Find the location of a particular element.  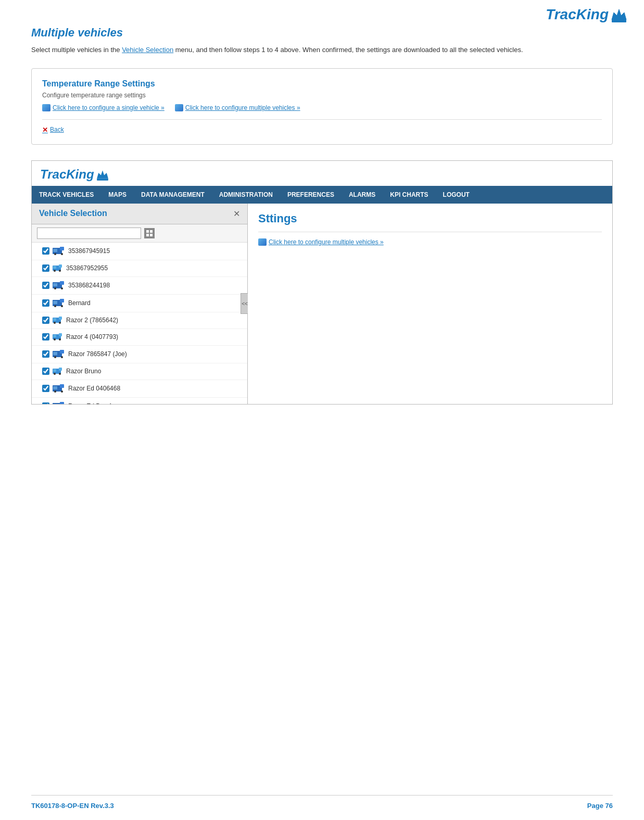

right-panel-divider is located at coordinates (430, 232).